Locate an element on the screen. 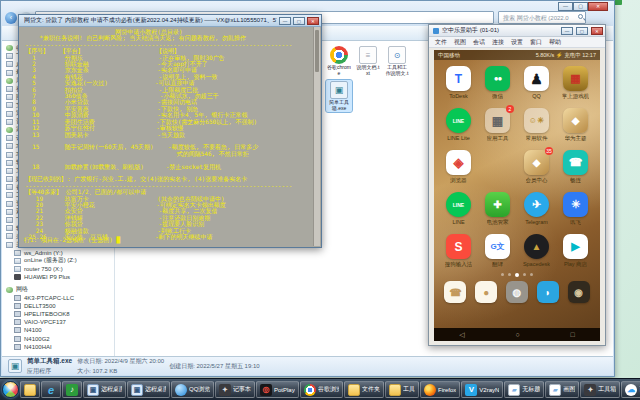 The image size is (640, 400). menu-item: 文件 is located at coordinates (441, 42).